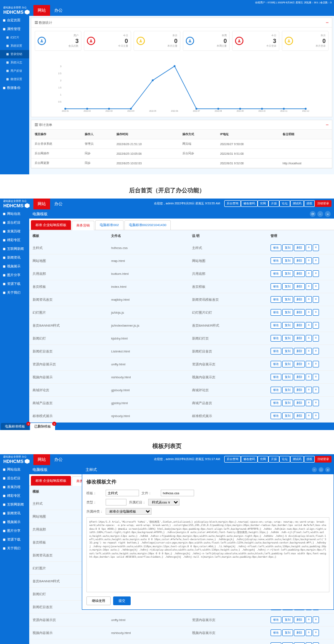 The height and width of the screenshot is (644, 334). I want to click on header-btn: 测试码, so click(297, 204).